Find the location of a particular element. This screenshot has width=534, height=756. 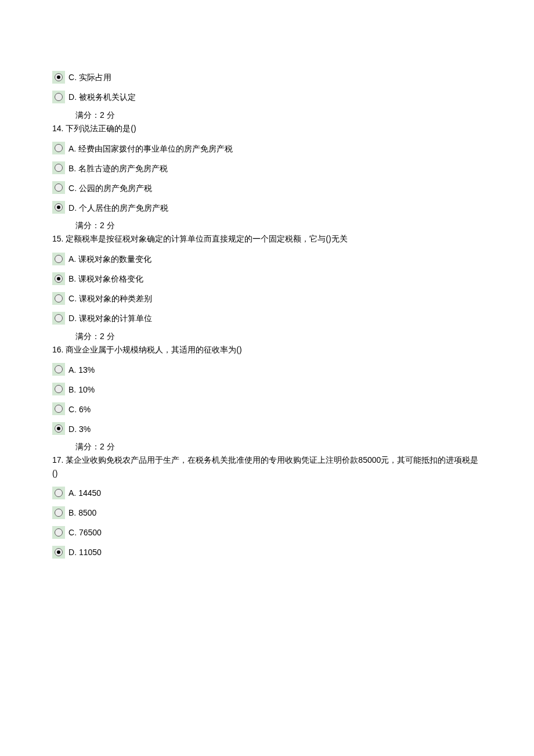

question-block: 14. 下列说法正确的是() A. 经费由国家拨付的事业单位的房产免房产税 B.… is located at coordinates (267, 177).